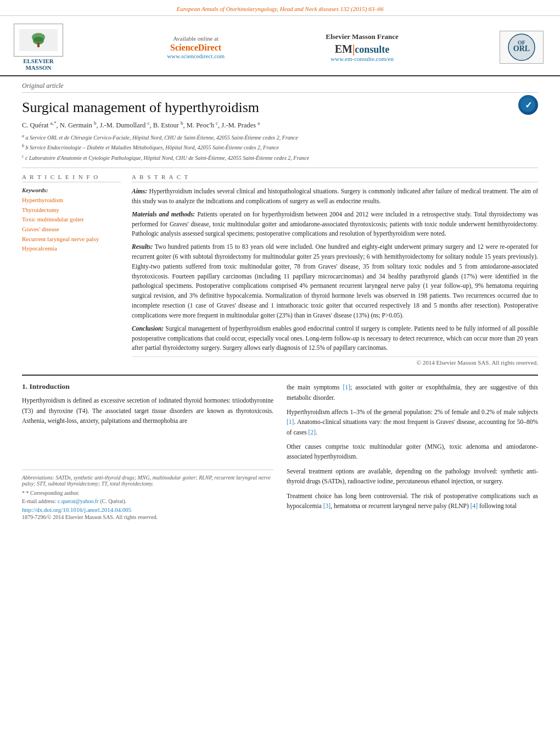  What do you see at coordinates (280, 147) in the screenshot?
I see `affiliations: a a Service ORL et de Chirurgie Cervico-…` at bounding box center [280, 147].